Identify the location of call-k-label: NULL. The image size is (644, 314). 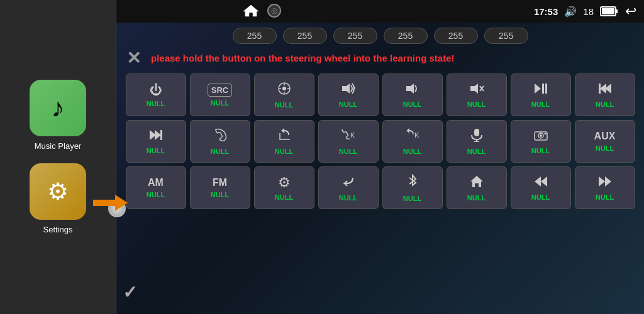
(348, 151).